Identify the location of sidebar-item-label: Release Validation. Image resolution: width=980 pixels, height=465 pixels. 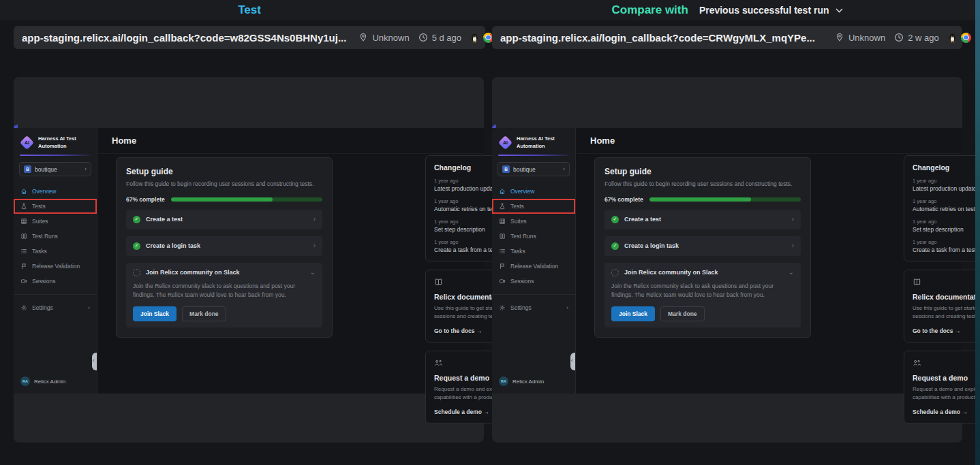
(56, 266).